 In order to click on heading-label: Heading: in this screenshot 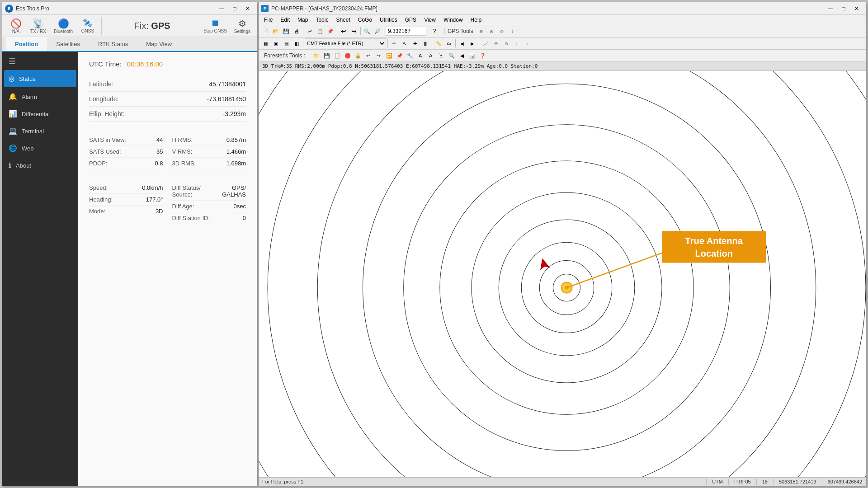, I will do `click(101, 200)`.